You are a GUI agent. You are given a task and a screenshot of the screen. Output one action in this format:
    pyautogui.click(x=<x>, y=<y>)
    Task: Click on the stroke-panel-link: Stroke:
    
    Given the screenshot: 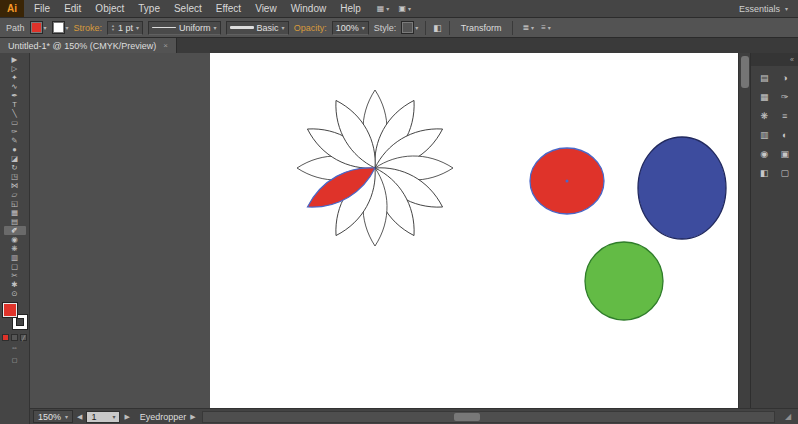 What is the action you would take?
    pyautogui.click(x=88, y=28)
    